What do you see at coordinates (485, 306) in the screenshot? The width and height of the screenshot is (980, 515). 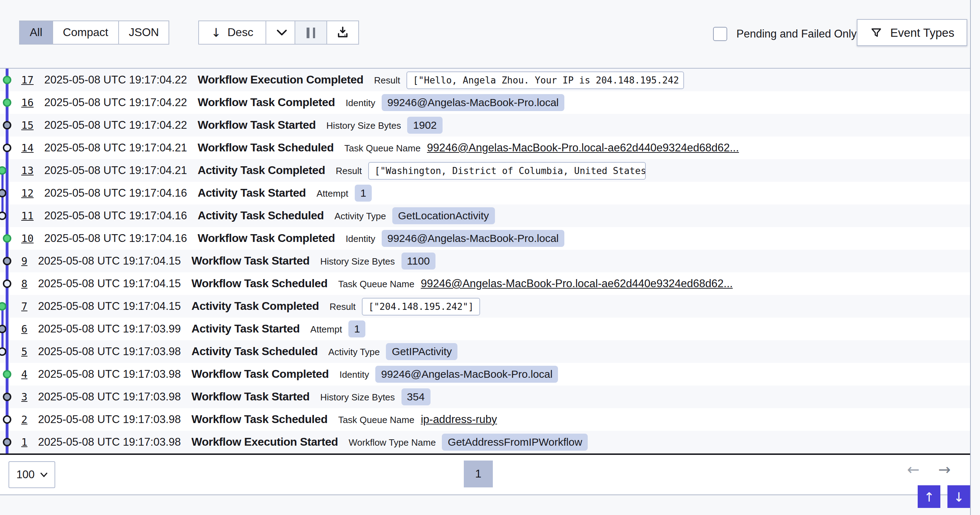 I see `event-row: 7 2025-05-08 UTC 19:17:04.15 Activity Ta…` at bounding box center [485, 306].